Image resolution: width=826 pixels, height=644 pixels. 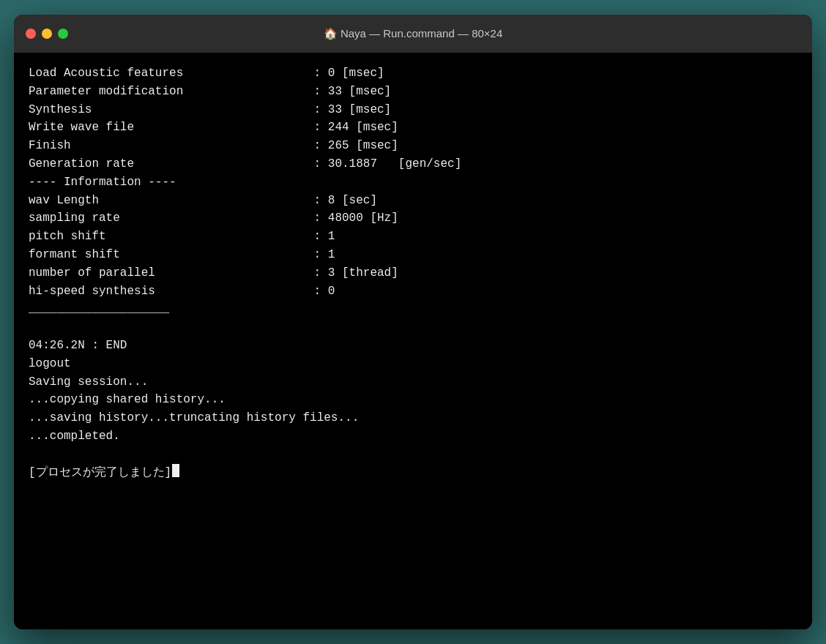 I want to click on line-value: : 3 [thread], so click(x=353, y=274).